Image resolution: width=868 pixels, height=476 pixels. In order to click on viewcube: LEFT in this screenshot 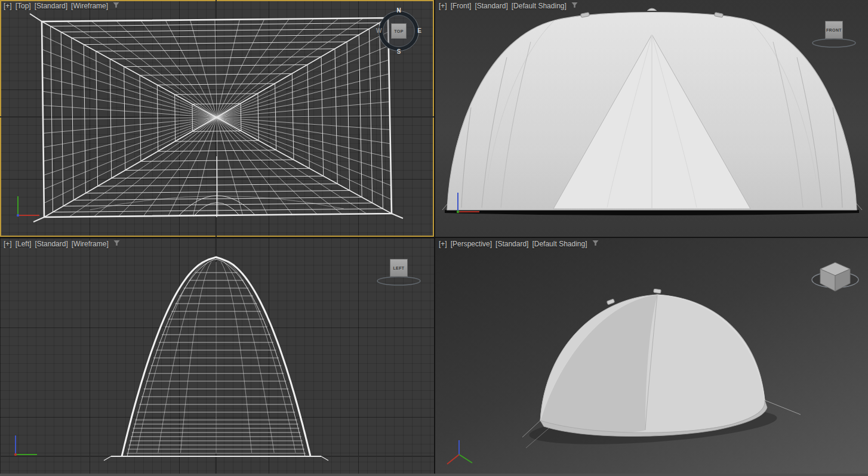, I will do `click(399, 273)`.